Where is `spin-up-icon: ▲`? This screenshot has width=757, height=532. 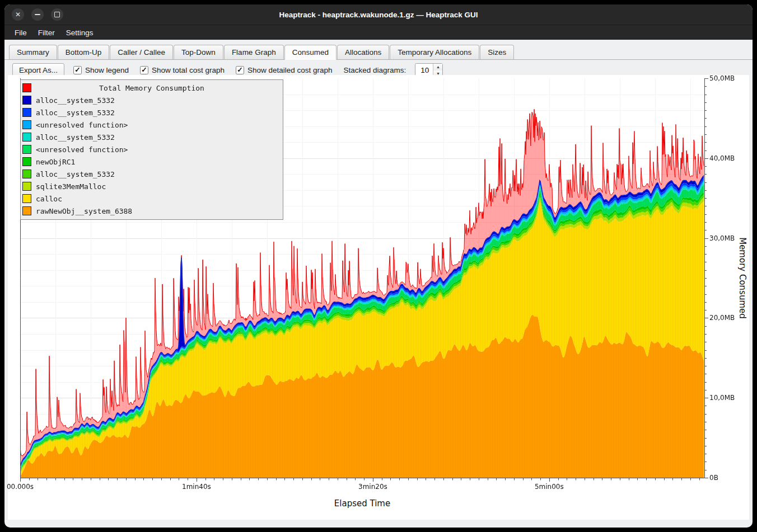
spin-up-icon: ▲ is located at coordinates (438, 67).